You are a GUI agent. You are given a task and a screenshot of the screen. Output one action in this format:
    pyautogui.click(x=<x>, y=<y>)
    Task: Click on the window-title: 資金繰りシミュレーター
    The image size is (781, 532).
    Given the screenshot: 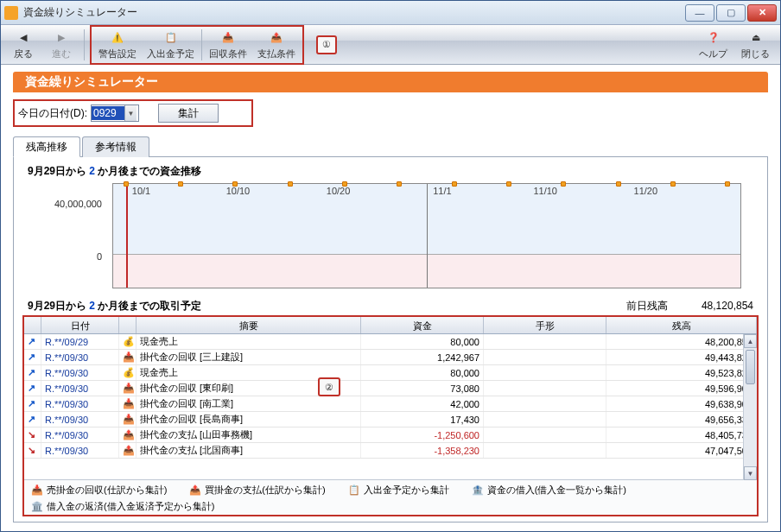 What is the action you would take?
    pyautogui.click(x=354, y=12)
    